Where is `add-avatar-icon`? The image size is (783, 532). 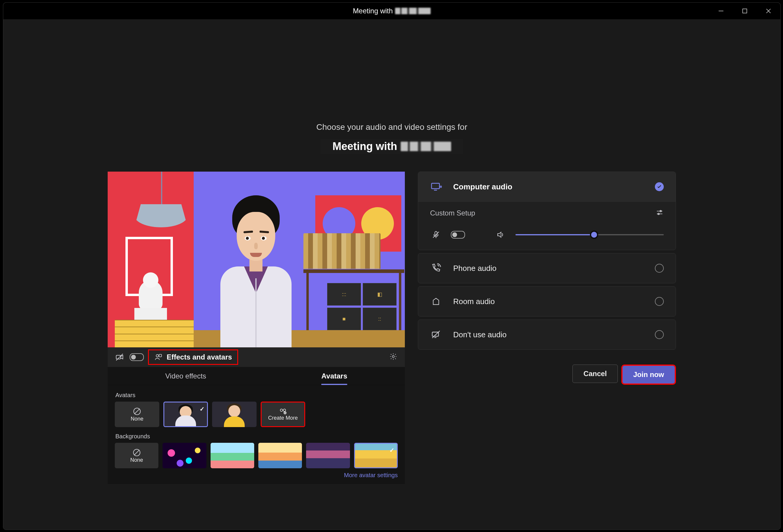
add-avatar-icon is located at coordinates (283, 411).